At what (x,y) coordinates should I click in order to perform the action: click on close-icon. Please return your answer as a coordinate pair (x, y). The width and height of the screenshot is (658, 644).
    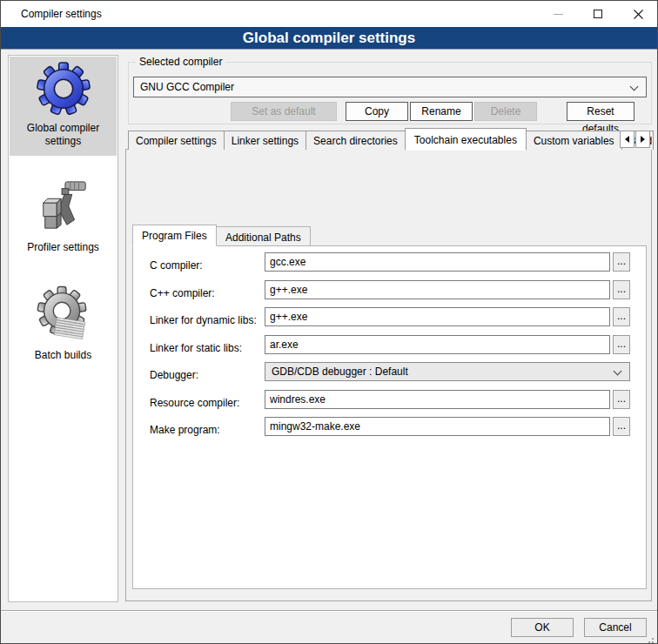
    Looking at the image, I should click on (639, 14).